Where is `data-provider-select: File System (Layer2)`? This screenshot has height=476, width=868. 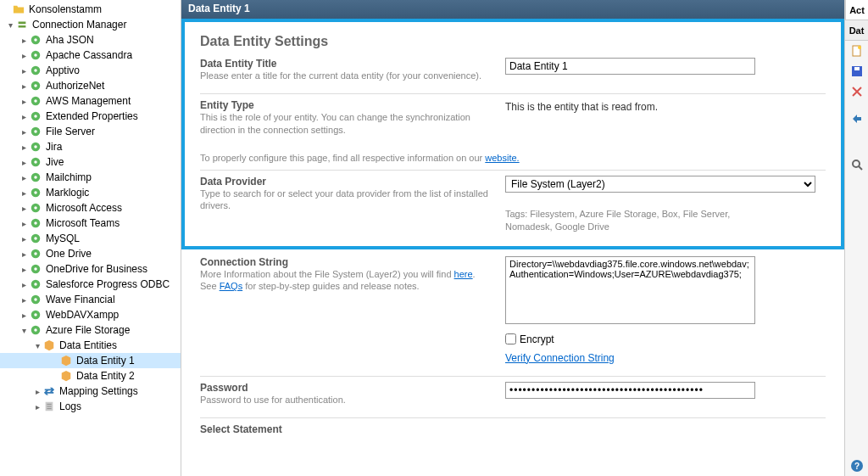
data-provider-select: File System (Layer2) is located at coordinates (660, 184).